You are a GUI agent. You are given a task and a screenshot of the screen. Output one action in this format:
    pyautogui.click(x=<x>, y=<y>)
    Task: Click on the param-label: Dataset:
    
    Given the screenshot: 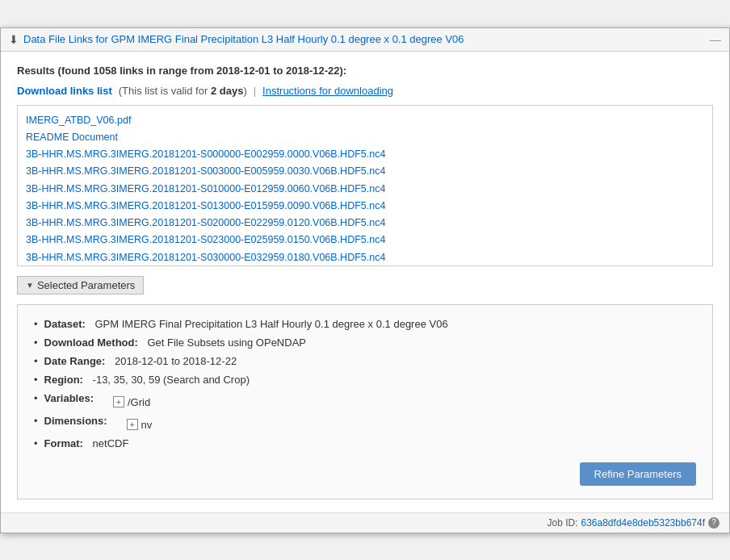 What is the action you would take?
    pyautogui.click(x=65, y=324)
    